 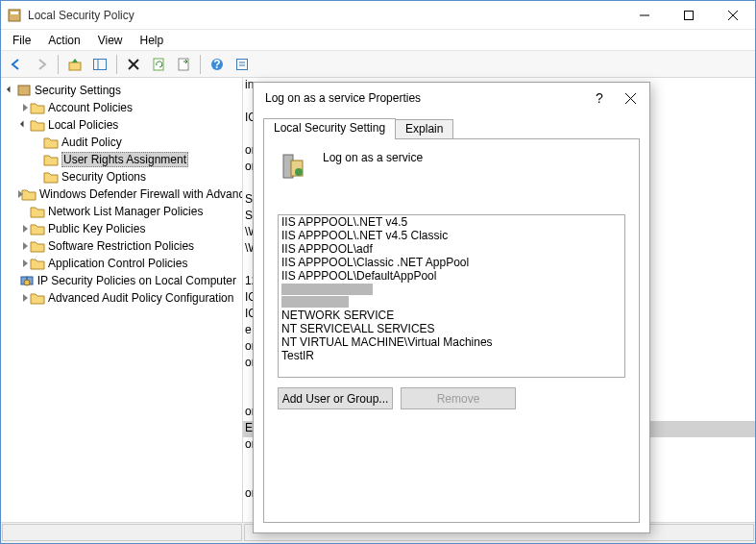 I want to click on tree-item: Software Restriction Policies, so click(x=121, y=246).